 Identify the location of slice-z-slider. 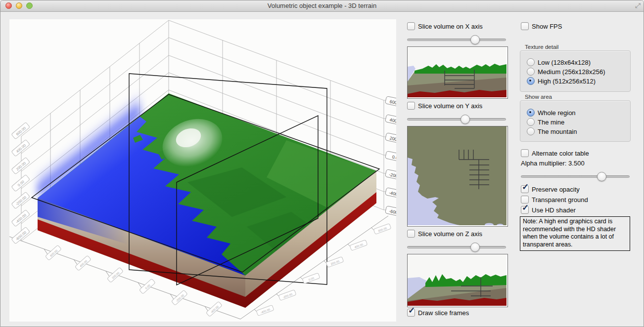
(457, 247).